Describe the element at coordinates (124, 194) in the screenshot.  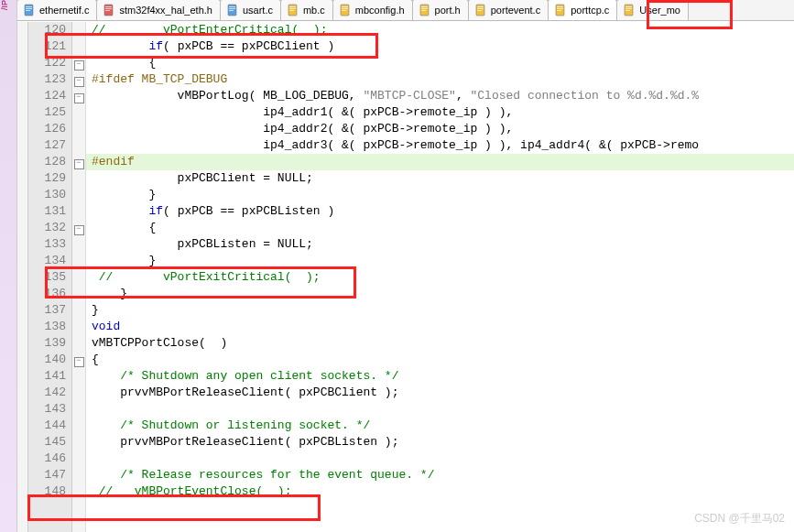
I see `code-token: }` at that location.